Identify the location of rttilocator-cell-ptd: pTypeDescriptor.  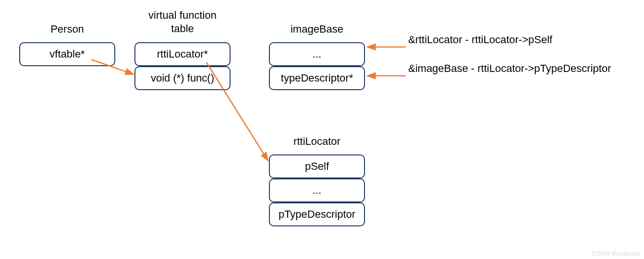
(317, 214).